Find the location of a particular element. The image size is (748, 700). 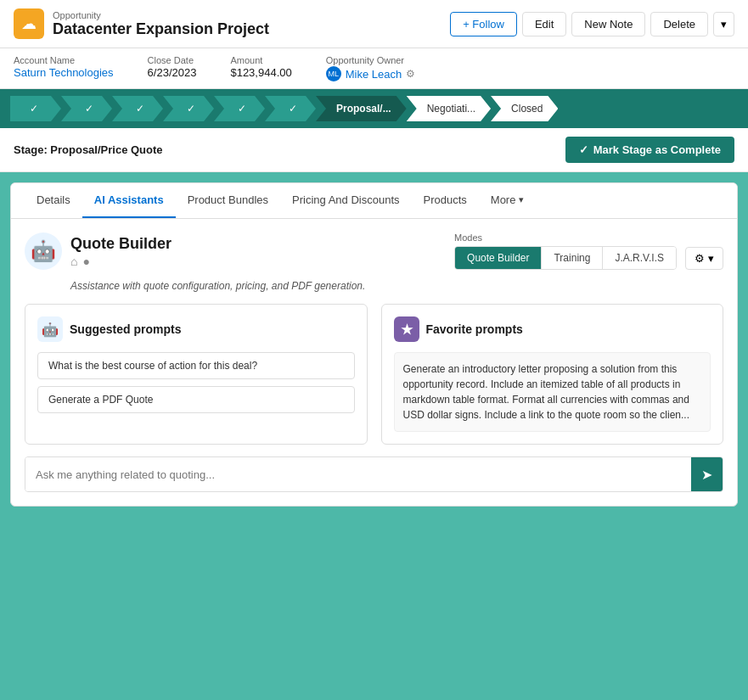

stage-2: ✓ is located at coordinates (87, 109).